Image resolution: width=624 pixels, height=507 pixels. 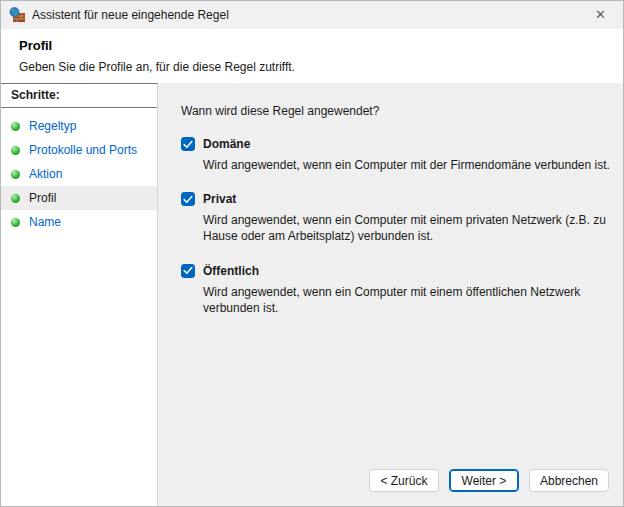 I want to click on domain-checkbox-label: Domäne, so click(x=226, y=144).